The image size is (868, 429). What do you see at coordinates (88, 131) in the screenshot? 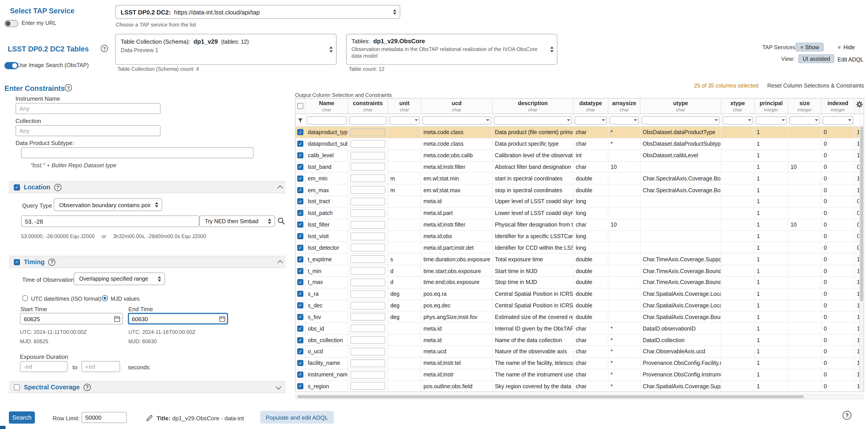
I see `collection-input` at bounding box center [88, 131].